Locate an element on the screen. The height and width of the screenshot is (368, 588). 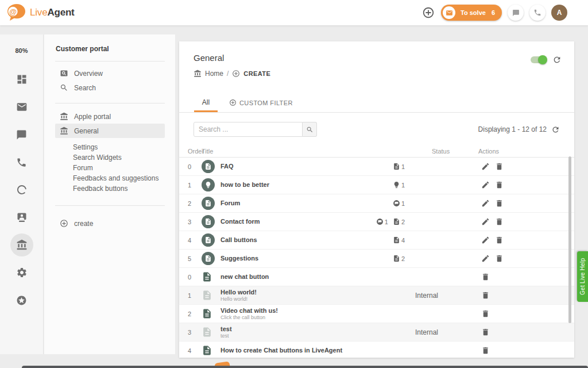
row-title: Call buttons is located at coordinates (307, 240).